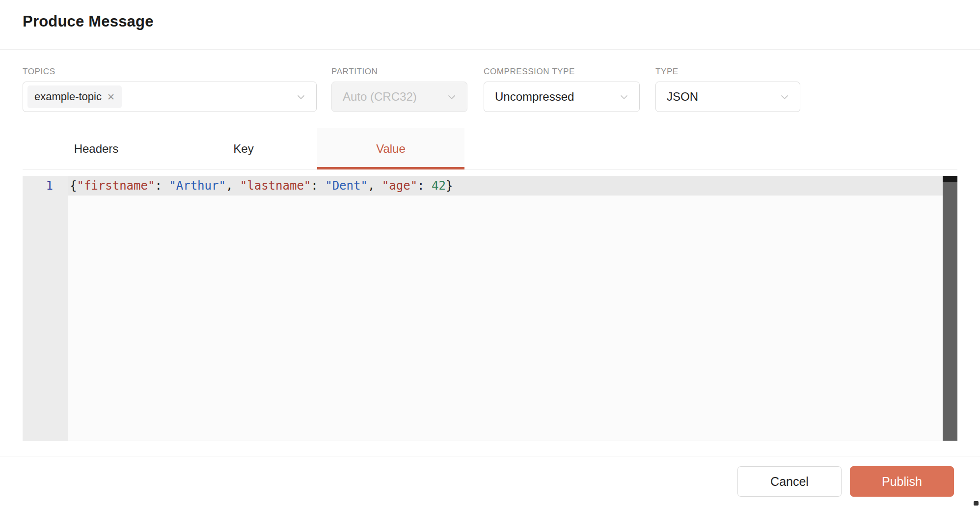 The height and width of the screenshot is (507, 980). Describe the element at coordinates (197, 186) in the screenshot. I see `code-token: "Arthur"` at that location.